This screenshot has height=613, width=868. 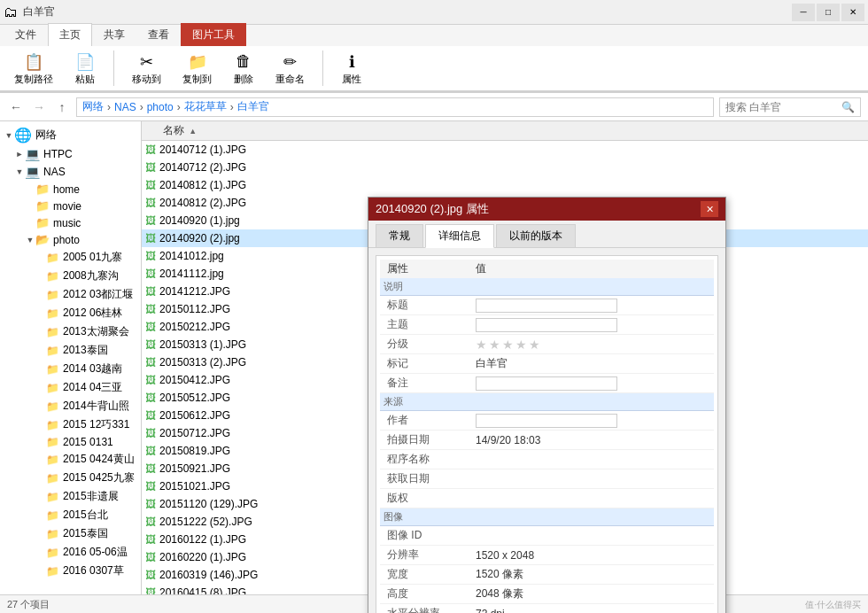 I want to click on prop-row-comments: 备注, so click(x=547, y=384).